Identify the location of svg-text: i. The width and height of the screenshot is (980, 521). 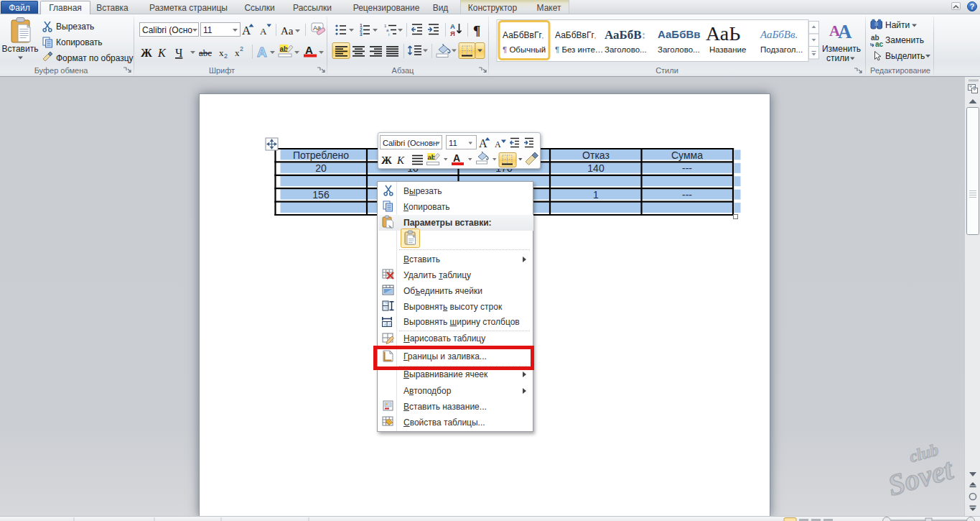
(389, 34).